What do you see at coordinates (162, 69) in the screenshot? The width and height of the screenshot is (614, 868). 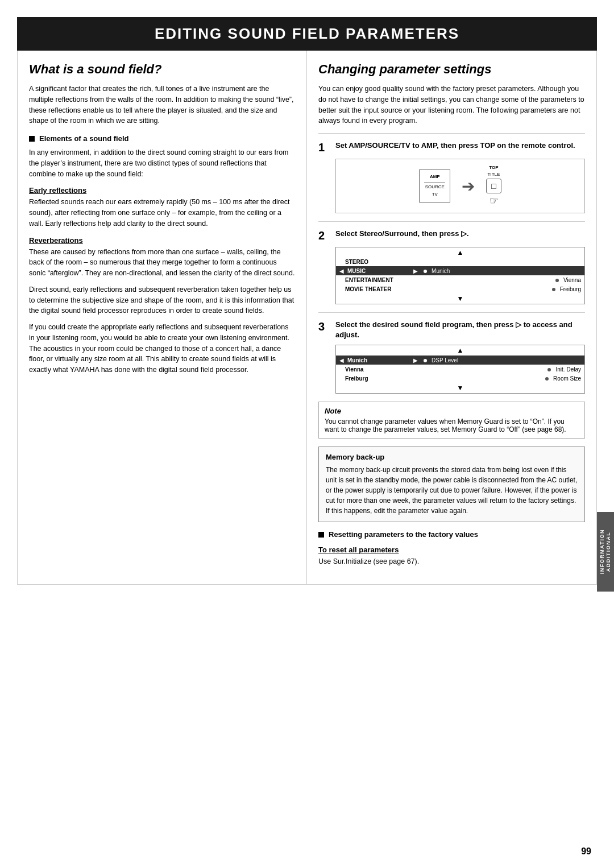 I see `left-section-title: What is a sound field?` at bounding box center [162, 69].